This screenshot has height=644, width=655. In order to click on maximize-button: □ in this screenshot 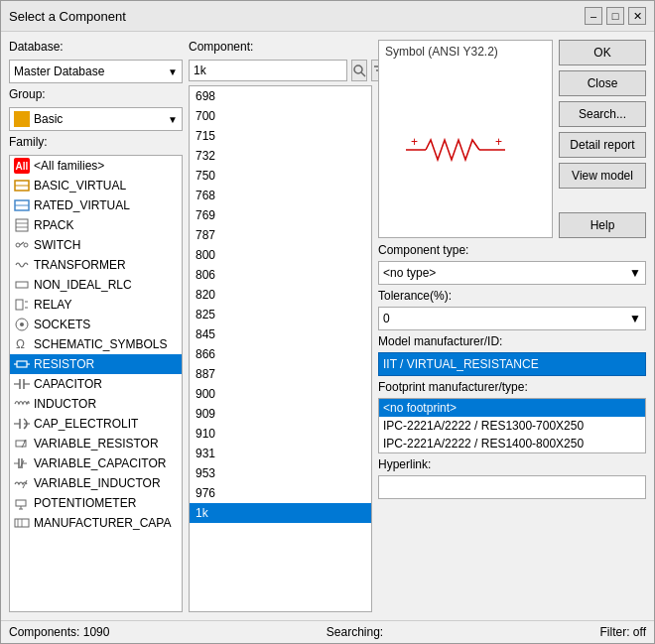, I will do `click(615, 16)`.